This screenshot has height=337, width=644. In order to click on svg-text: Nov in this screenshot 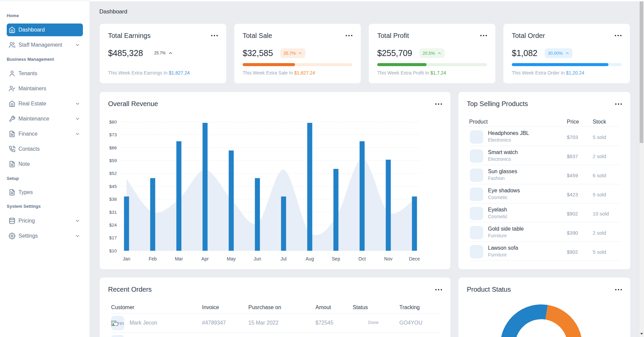, I will do `click(389, 259)`.